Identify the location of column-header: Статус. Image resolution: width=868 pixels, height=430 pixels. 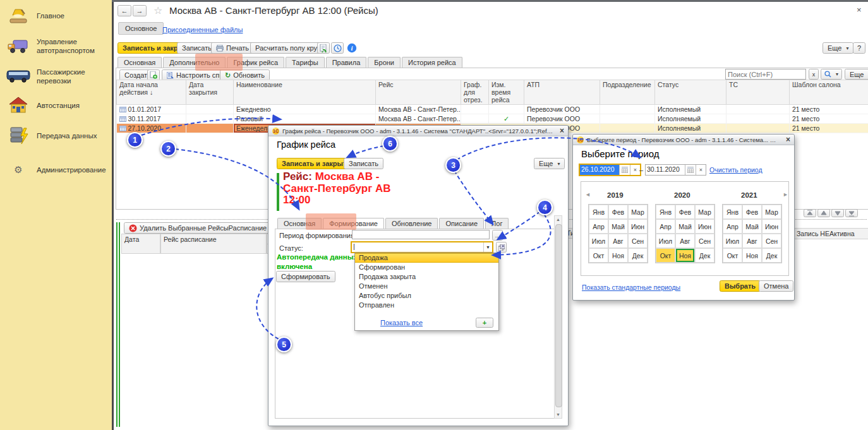
(691, 92).